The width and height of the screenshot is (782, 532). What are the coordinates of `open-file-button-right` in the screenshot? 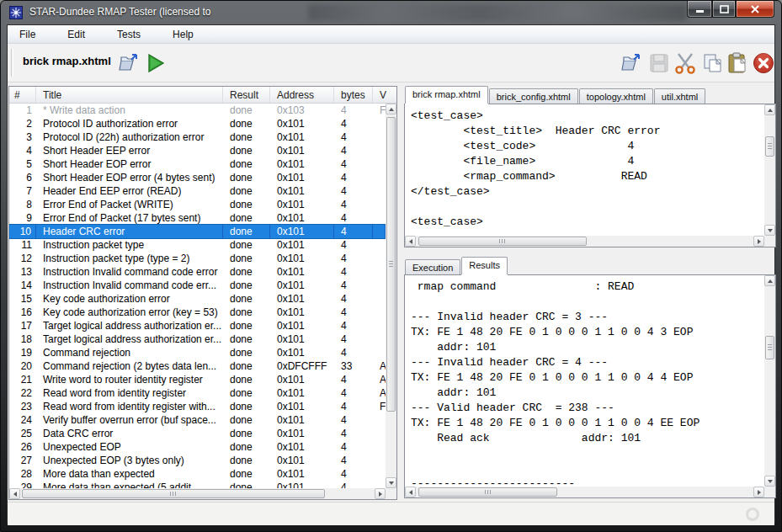 It's located at (632, 63).